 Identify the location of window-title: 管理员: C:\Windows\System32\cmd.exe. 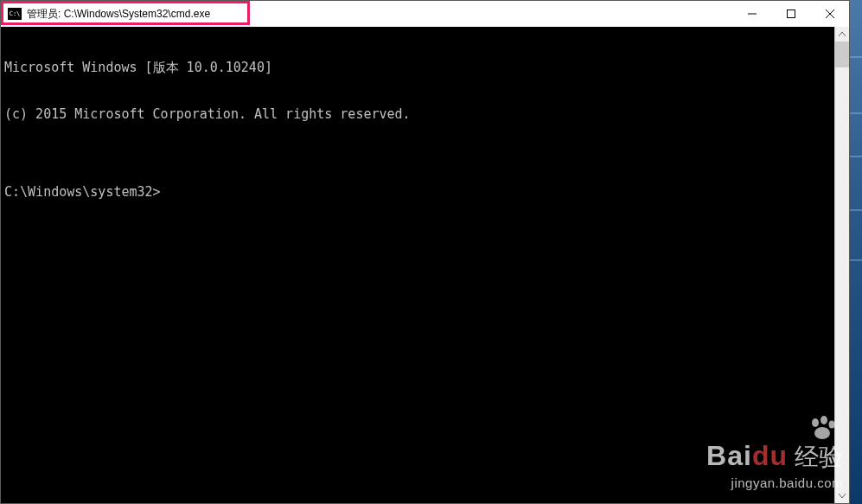
(118, 14).